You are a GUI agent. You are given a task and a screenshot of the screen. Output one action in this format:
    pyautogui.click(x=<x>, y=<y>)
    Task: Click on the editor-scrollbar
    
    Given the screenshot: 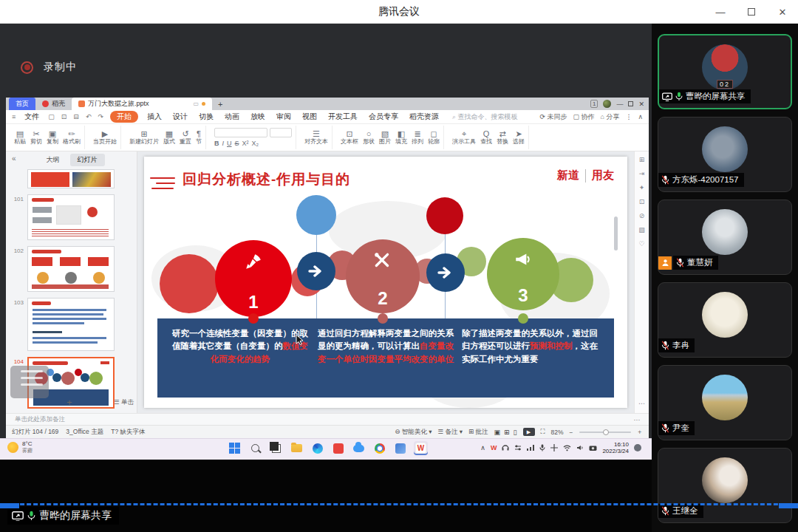 What is the action you would take?
    pyautogui.click(x=616, y=233)
    